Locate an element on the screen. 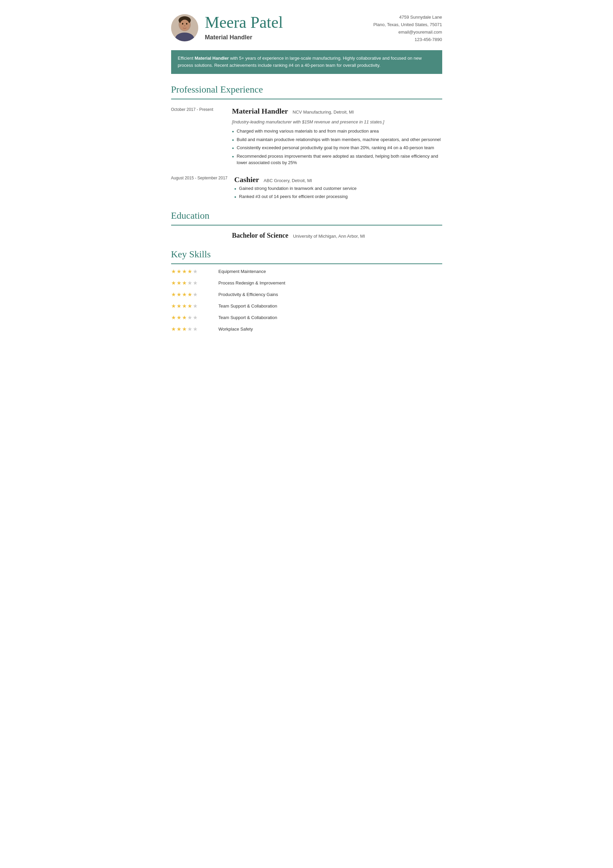  avatar is located at coordinates (185, 28).